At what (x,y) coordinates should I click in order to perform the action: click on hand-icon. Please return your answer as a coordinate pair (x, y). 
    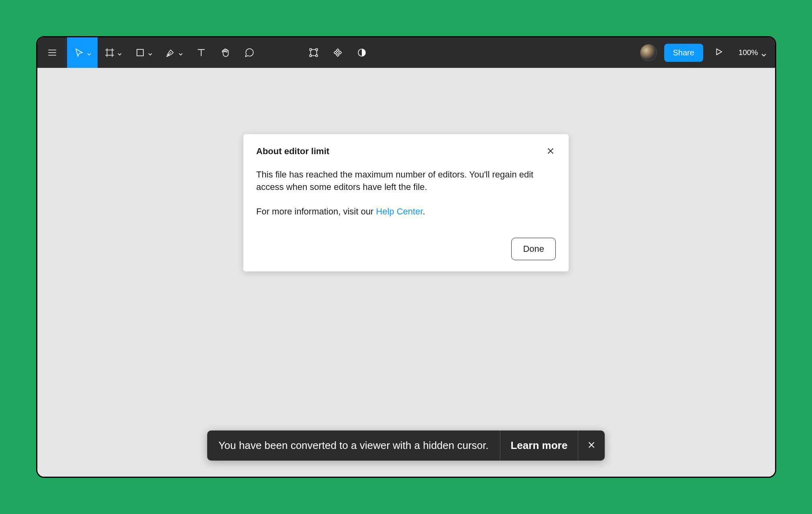
    Looking at the image, I should click on (225, 53).